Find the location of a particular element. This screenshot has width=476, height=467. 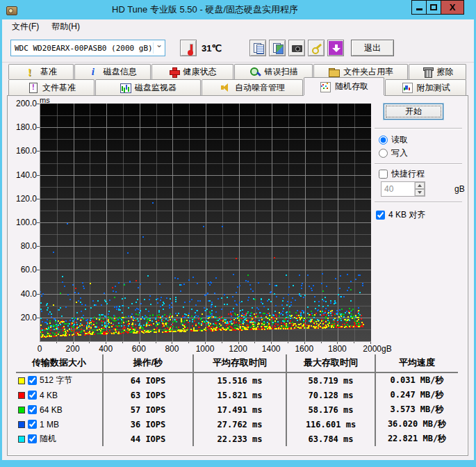

write-radio-input is located at coordinates (384, 153).